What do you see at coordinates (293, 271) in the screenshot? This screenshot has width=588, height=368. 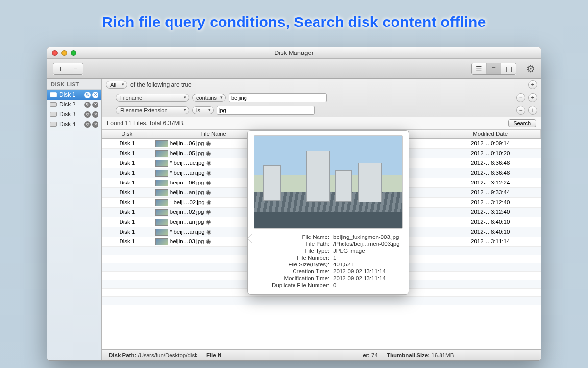 I see `preview-field-label: Creation Time:` at bounding box center [293, 271].